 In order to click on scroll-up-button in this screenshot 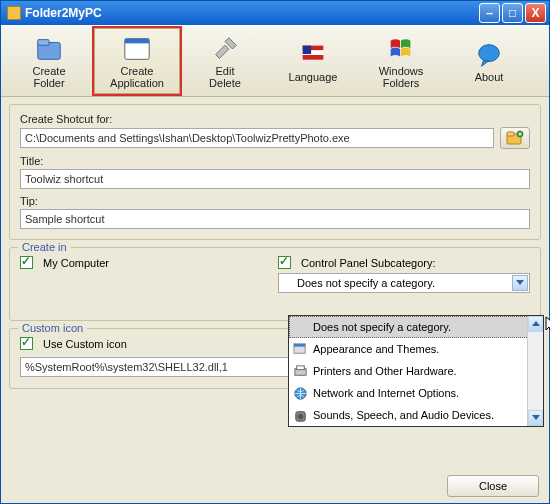, I will do `click(536, 324)`.